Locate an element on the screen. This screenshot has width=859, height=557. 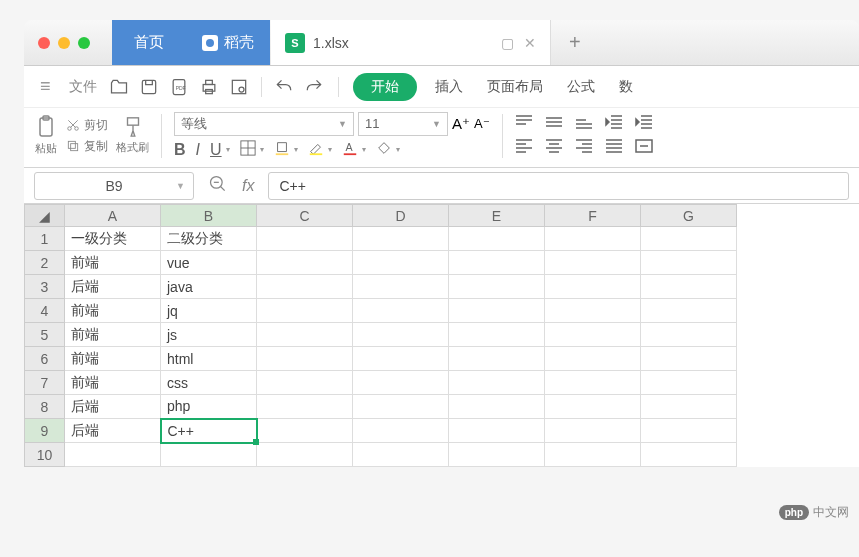
row-header-6: 6 is located at coordinates (45, 359).